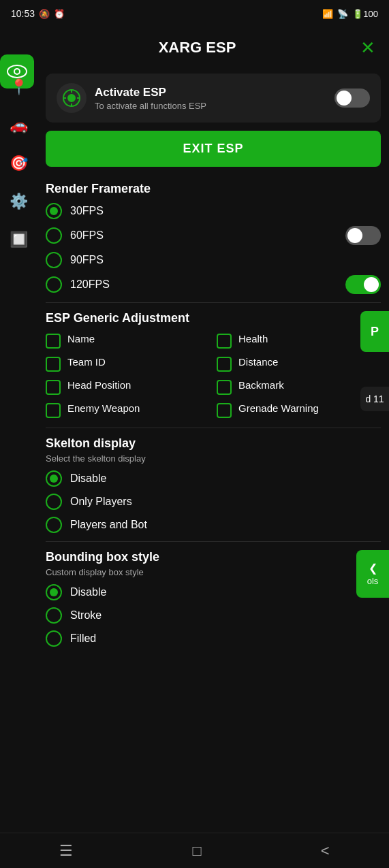  What do you see at coordinates (213, 98) in the screenshot?
I see `activate-esp-card: Activate ESP To activate all functions E…` at bounding box center [213, 98].